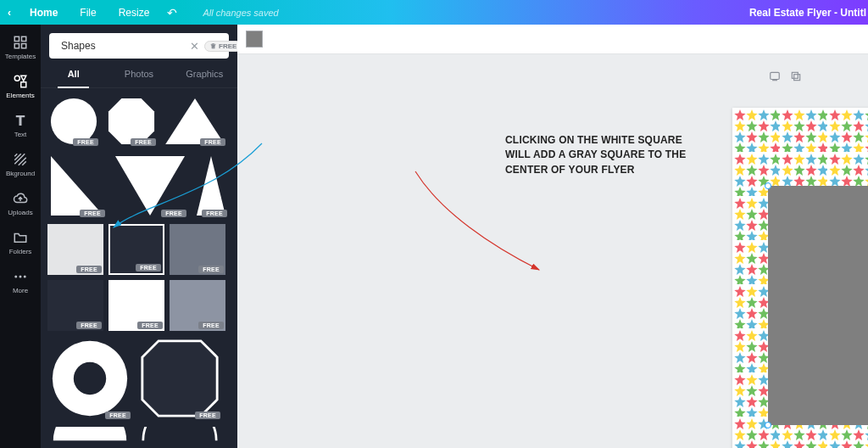  What do you see at coordinates (20, 165) in the screenshot?
I see `rail-background: Bkground` at bounding box center [20, 165].